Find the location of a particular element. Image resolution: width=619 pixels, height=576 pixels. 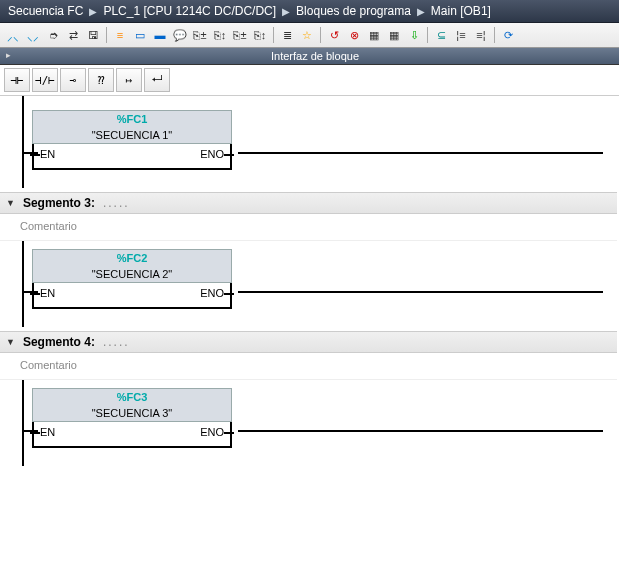

toolbar-btn: ➮ is located at coordinates (53, 35).